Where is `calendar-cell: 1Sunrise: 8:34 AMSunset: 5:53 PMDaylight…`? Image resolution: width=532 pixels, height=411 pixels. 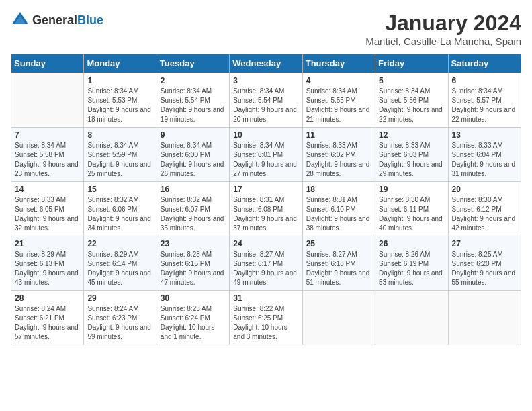 calendar-cell: 1Sunrise: 8:34 AMSunset: 5:53 PMDaylight… is located at coordinates (120, 101).